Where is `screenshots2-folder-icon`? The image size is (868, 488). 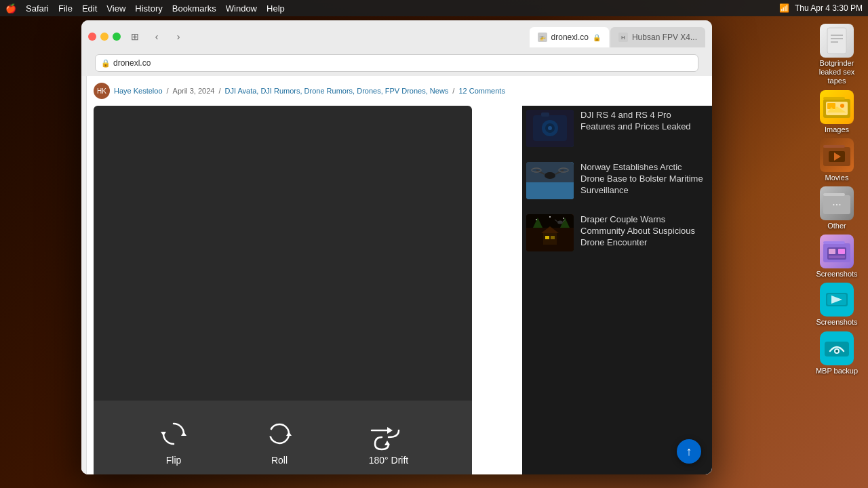
screenshots2-folder-icon is located at coordinates (837, 300).